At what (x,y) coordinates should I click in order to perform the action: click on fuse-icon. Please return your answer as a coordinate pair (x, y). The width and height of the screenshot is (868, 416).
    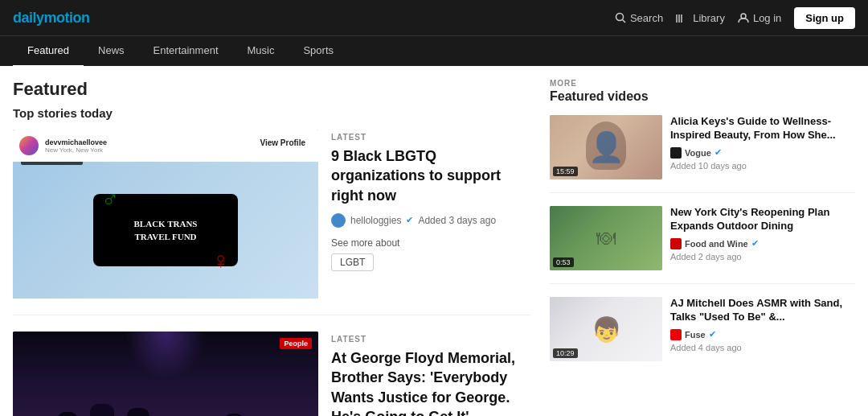
    Looking at the image, I should click on (676, 335).